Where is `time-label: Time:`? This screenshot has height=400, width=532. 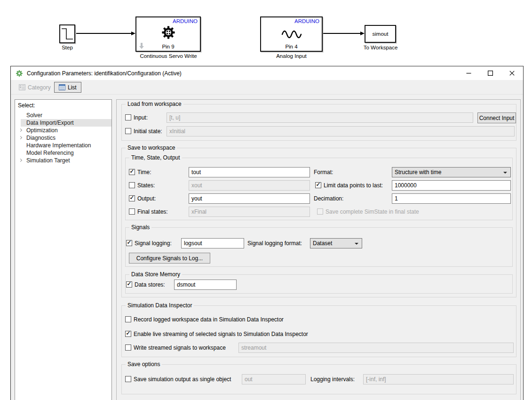 time-label: Time: is located at coordinates (144, 172).